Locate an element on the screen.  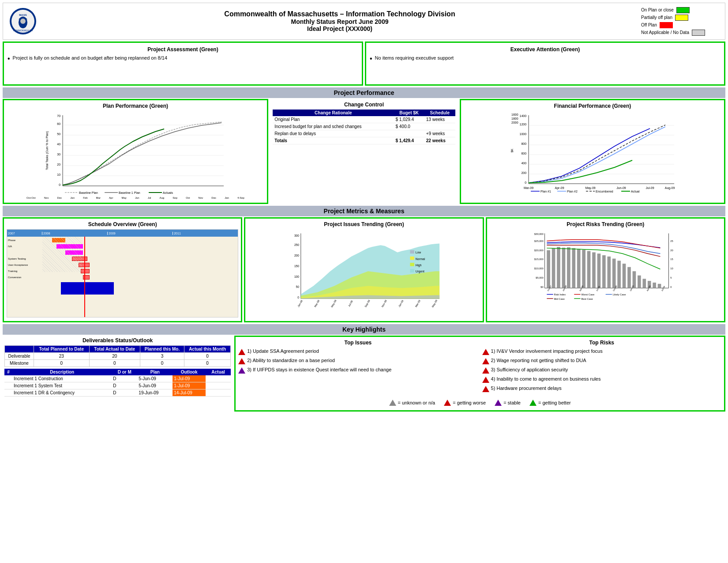
detail-header-dom: D or M is located at coordinates (124, 372).